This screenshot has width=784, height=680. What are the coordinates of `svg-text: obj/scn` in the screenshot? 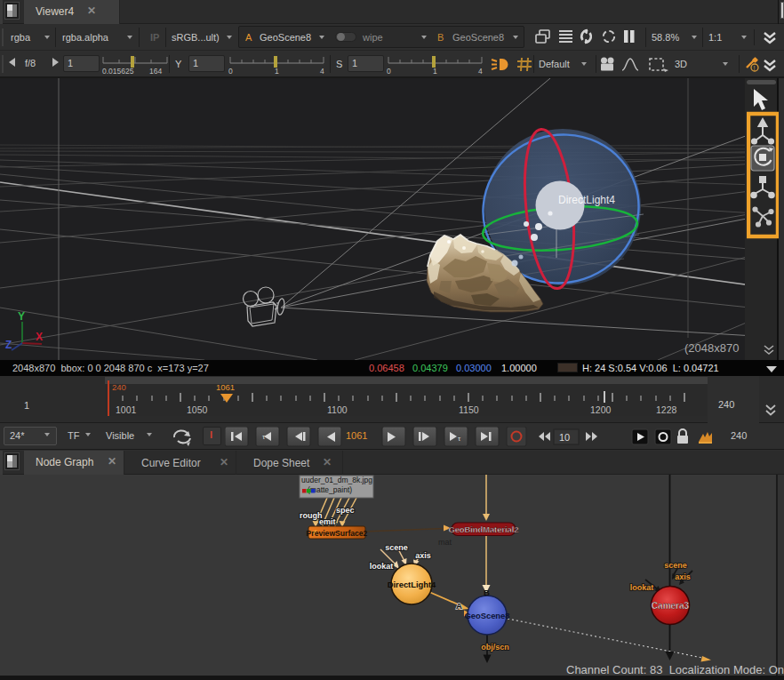 It's located at (495, 647).